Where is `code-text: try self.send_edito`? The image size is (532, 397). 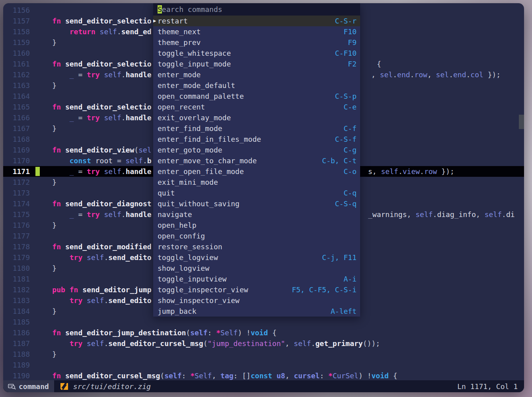 code-text: try self.send_edito is located at coordinates (93, 300).